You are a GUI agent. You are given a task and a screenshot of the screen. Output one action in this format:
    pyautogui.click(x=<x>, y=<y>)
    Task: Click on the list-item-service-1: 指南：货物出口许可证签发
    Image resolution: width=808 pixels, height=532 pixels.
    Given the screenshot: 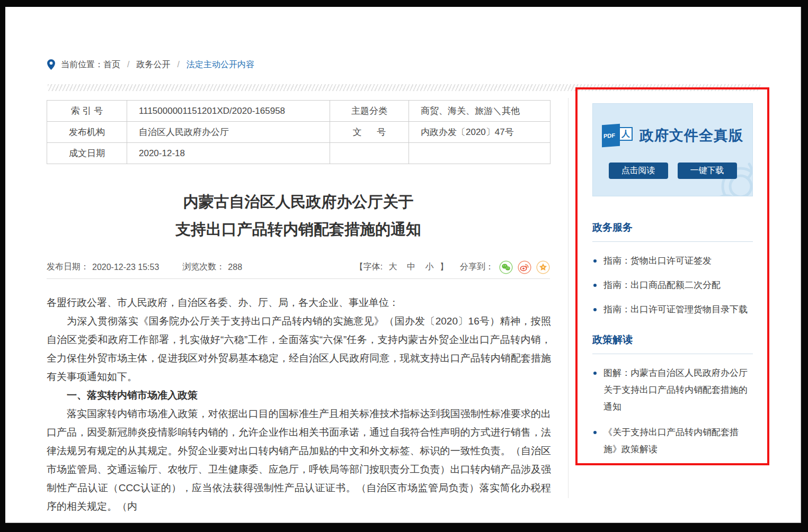 What is the action you would take?
    pyautogui.click(x=673, y=261)
    